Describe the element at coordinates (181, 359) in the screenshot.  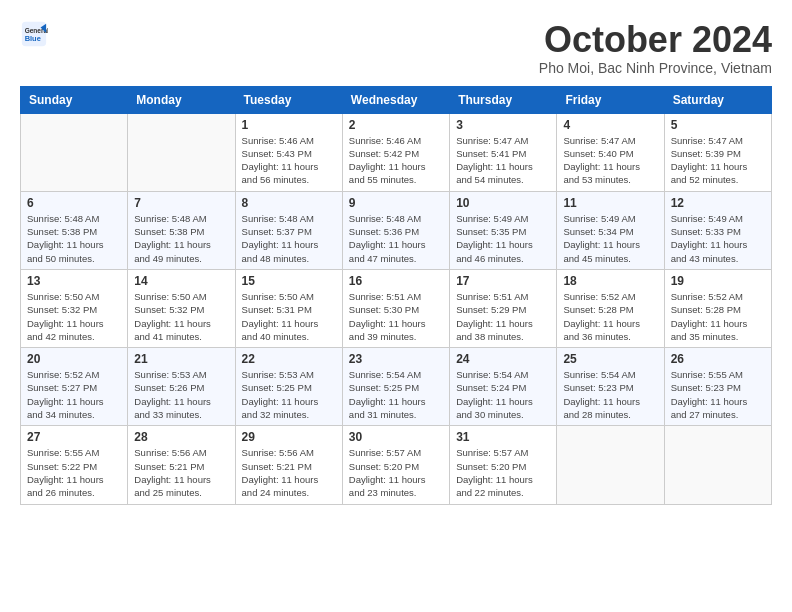
I see `day-number: 21` at that location.